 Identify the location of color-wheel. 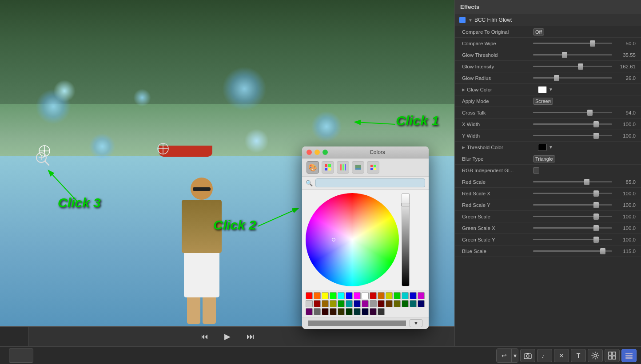
(352, 240).